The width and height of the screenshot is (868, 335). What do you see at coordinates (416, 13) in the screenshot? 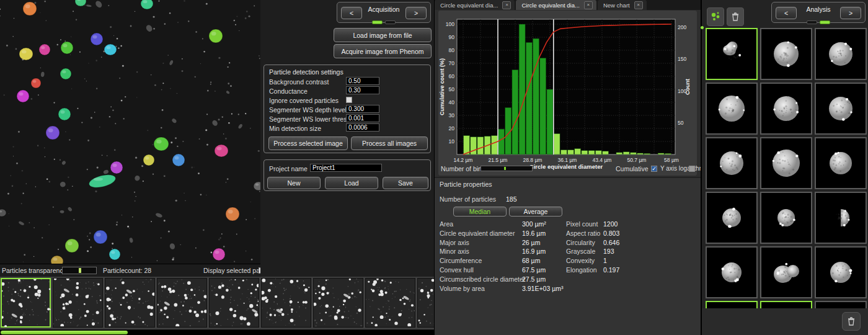
I see `acquisition-next-button: >` at bounding box center [416, 13].